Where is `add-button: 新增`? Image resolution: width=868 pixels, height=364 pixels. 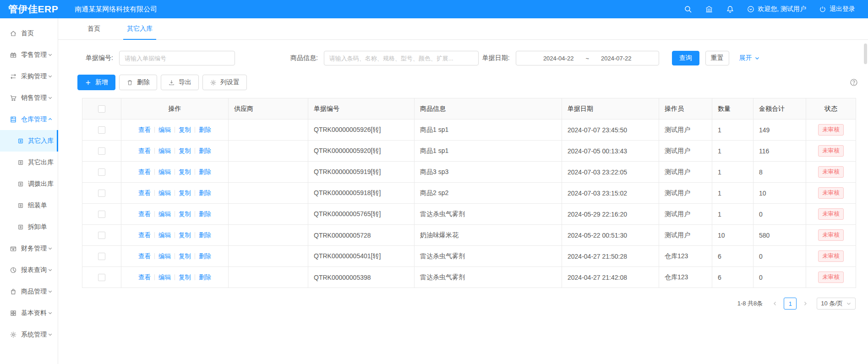 add-button: 新增 is located at coordinates (96, 82).